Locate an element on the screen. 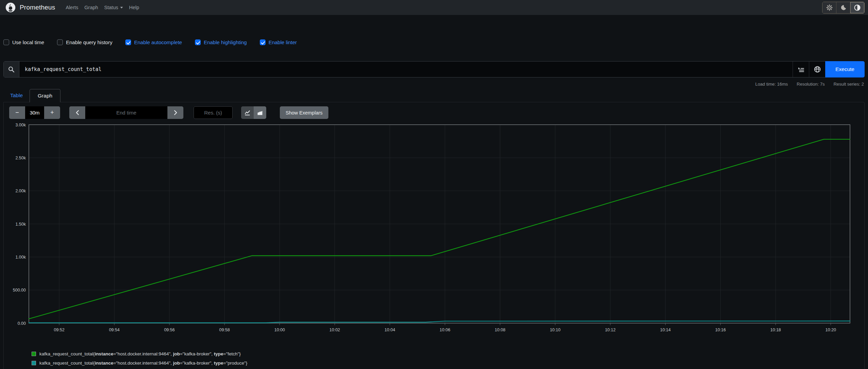 The image size is (868, 369). range-control: − + is located at coordinates (35, 113).